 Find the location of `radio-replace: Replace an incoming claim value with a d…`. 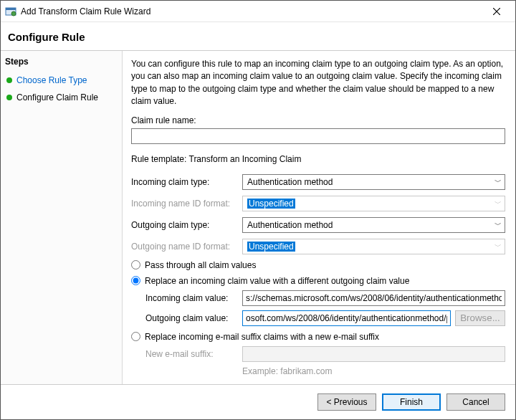

radio-replace: Replace an incoming claim value with a d… is located at coordinates (318, 281).